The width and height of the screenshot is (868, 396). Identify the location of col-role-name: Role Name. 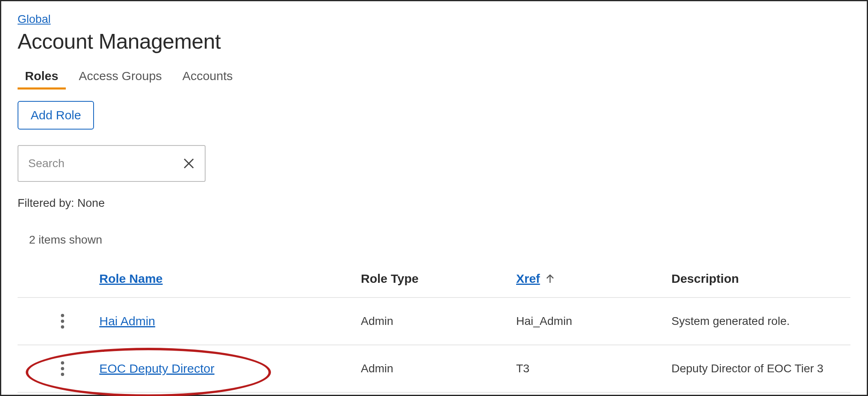
(230, 279).